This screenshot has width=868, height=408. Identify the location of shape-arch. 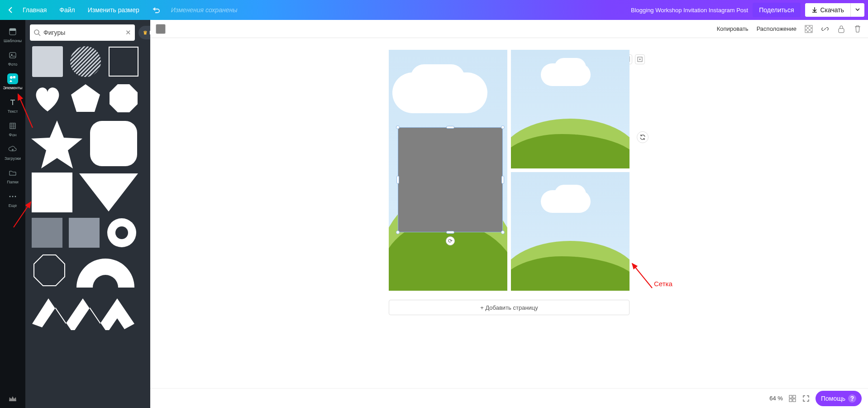
(105, 270).